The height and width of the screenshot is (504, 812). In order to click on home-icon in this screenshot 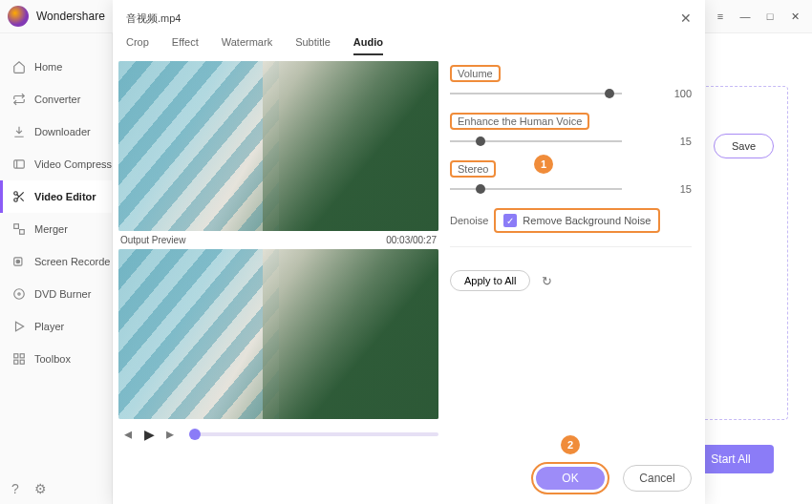, I will do `click(19, 67)`.